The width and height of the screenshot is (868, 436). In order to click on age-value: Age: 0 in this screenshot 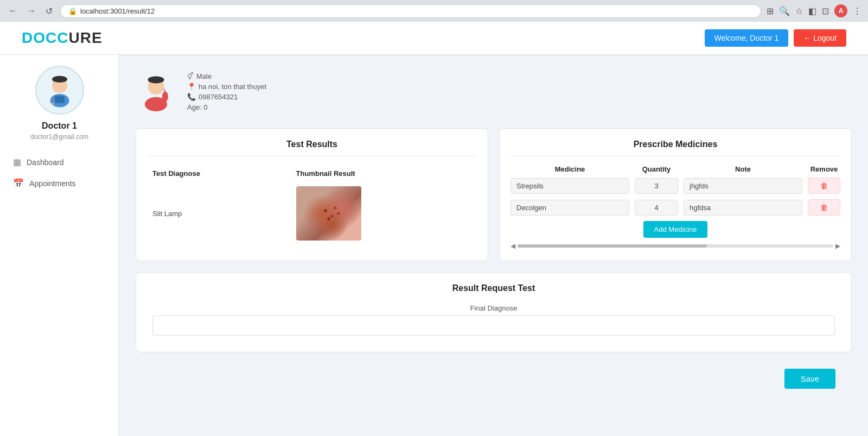, I will do `click(197, 108)`.